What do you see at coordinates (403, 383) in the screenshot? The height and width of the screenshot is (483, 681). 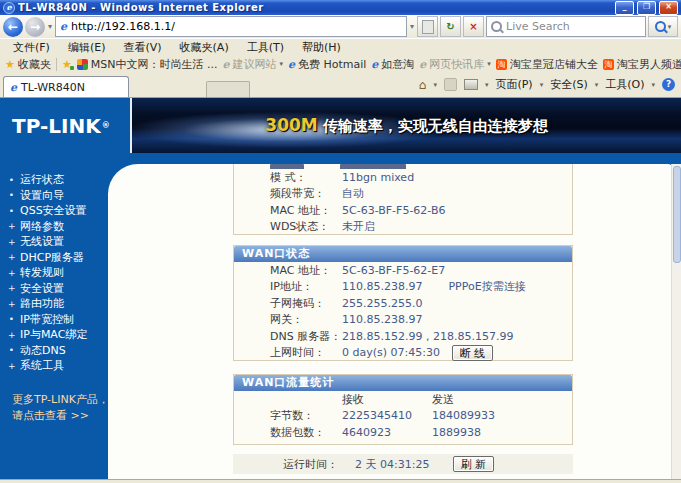 I see `wan-traffic-header: WAN口流量统计` at bounding box center [403, 383].